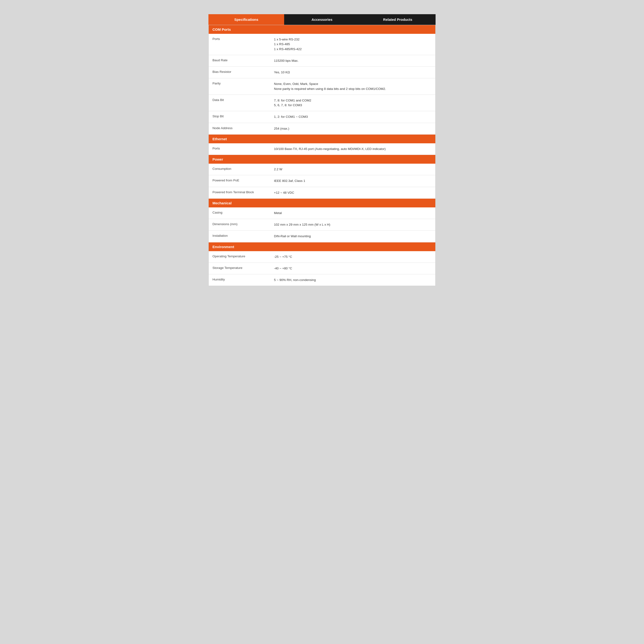 Image resolution: width=644 pixels, height=644 pixels. I want to click on spec-value: IEEE 802.3af, Class 1, so click(353, 181).